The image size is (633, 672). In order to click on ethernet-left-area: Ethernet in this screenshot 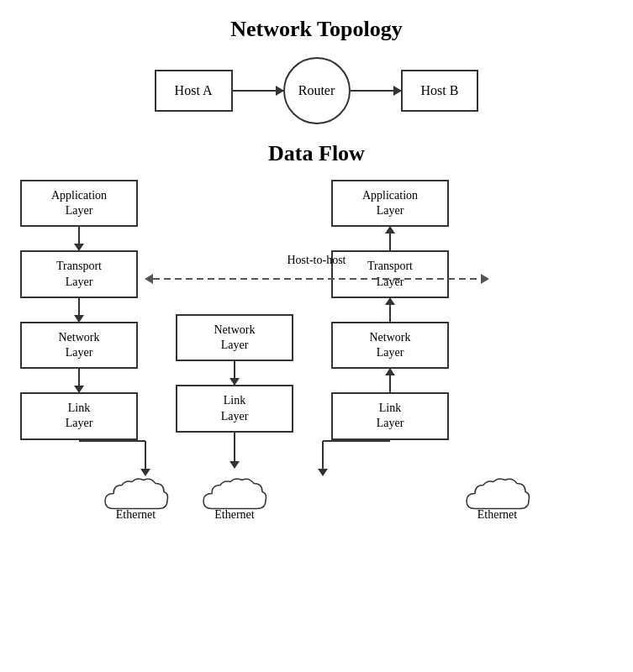, I will do `click(136, 496)`.